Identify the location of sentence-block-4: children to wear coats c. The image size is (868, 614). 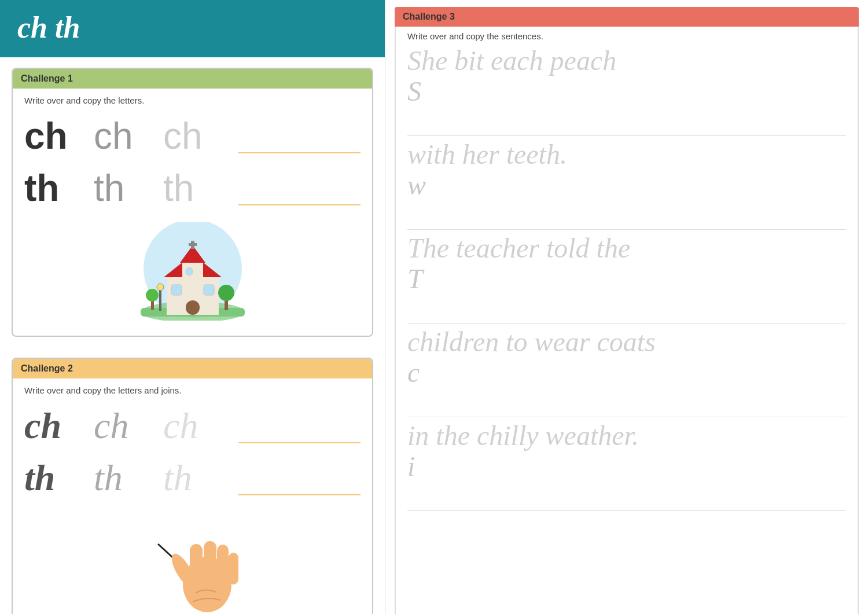
(627, 372).